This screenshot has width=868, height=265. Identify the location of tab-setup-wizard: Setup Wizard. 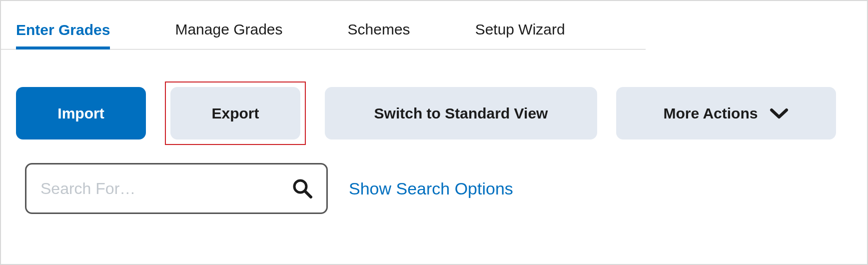
(520, 32).